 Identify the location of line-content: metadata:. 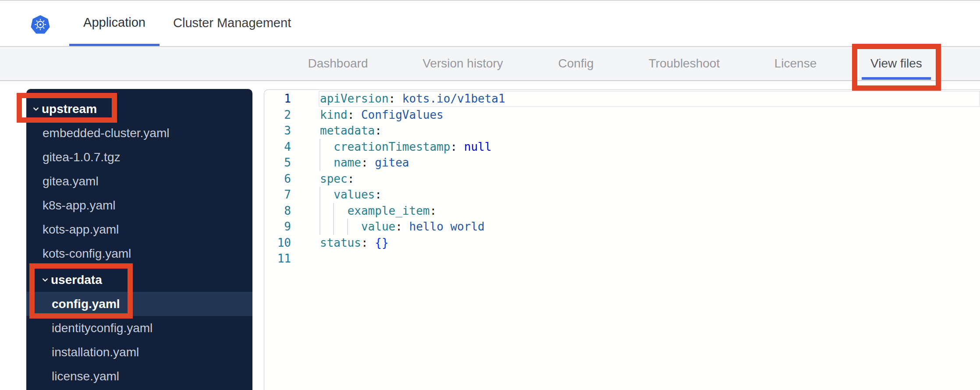
(636, 131).